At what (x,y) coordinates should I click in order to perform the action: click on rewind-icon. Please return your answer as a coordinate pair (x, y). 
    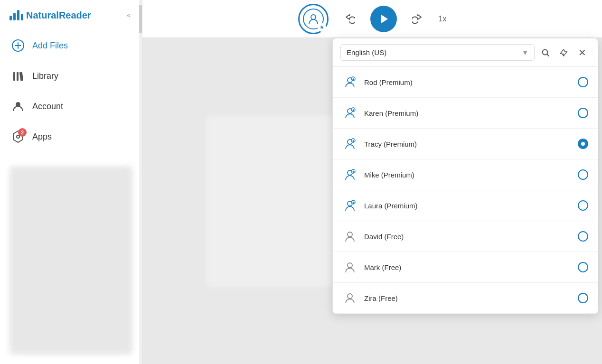
    Looking at the image, I should click on (349, 19).